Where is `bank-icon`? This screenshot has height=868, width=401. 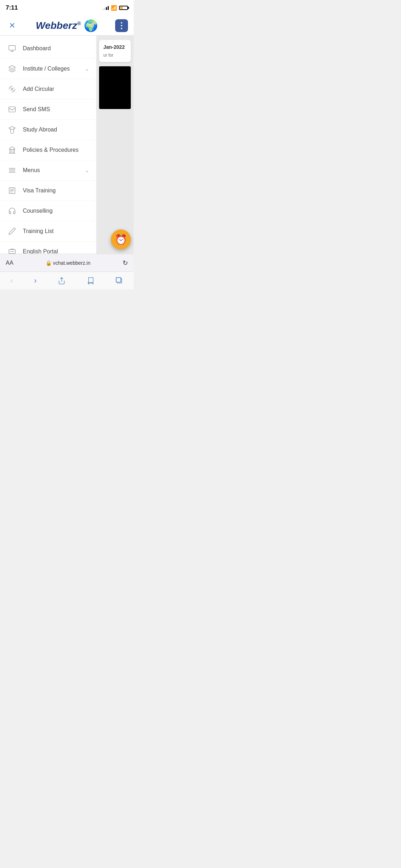
bank-icon is located at coordinates (12, 150).